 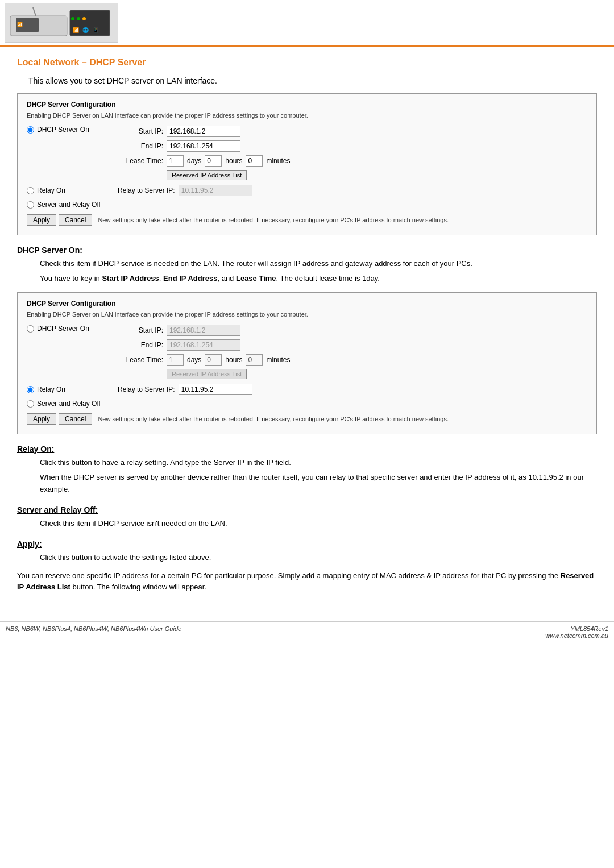 What do you see at coordinates (72, 329) in the screenshot?
I see `dhcp-server-on-radio-label-2: DHCP Server On` at bounding box center [72, 329].